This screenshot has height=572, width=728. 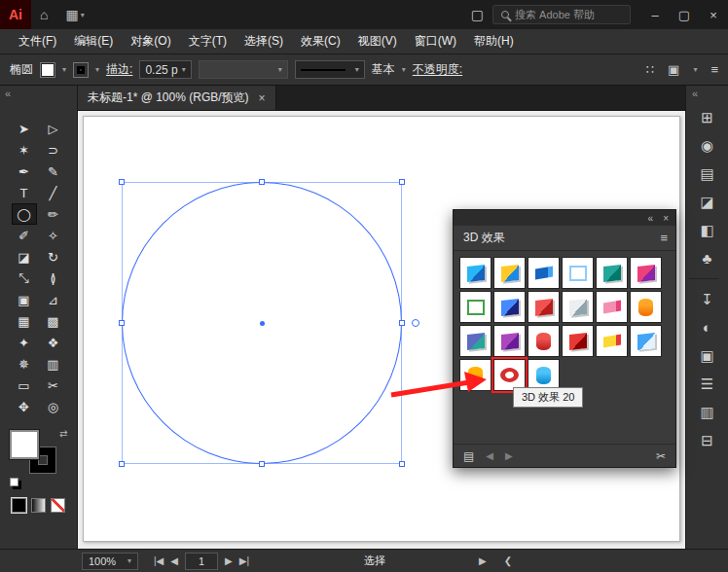 I want to click on menu-item: 对象(O), so click(x=150, y=41).